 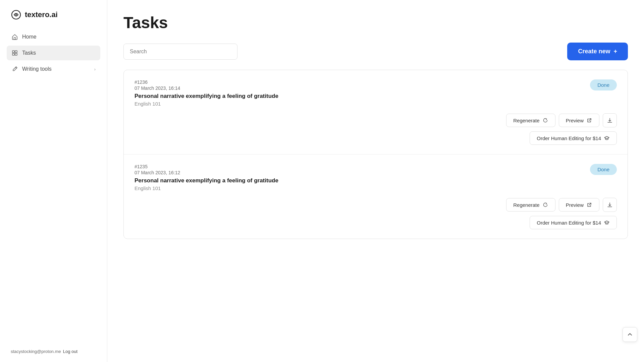 What do you see at coordinates (54, 69) in the screenshot?
I see `sidebar-item-writing-tools: Writing tools ›` at bounding box center [54, 69].